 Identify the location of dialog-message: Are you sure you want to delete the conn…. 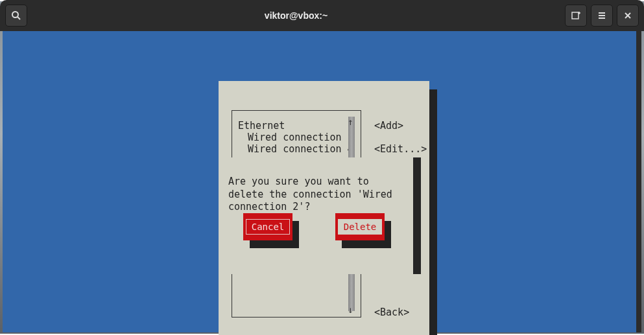
(316, 194).